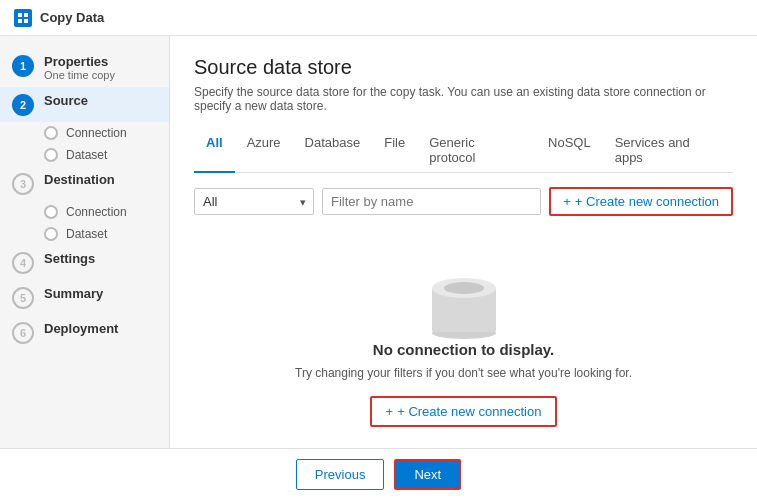 The height and width of the screenshot is (500, 757). Describe the element at coordinates (70, 258) in the screenshot. I see `step-label-settings: Settings` at that location.